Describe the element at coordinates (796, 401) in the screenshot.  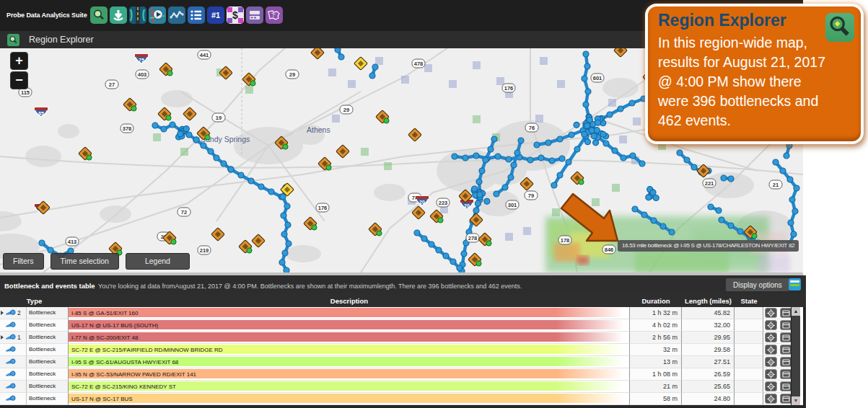
I see `scroll-down-button: ▼` at that location.